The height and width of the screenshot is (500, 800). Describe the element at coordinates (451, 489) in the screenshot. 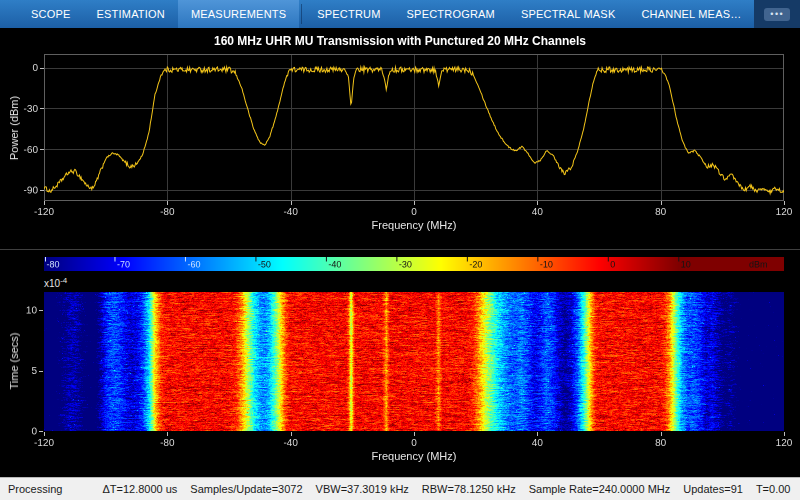

I see `status-measurements: ΔT=12.8000 usSamples/Update=3072VBW=37.3…` at that location.